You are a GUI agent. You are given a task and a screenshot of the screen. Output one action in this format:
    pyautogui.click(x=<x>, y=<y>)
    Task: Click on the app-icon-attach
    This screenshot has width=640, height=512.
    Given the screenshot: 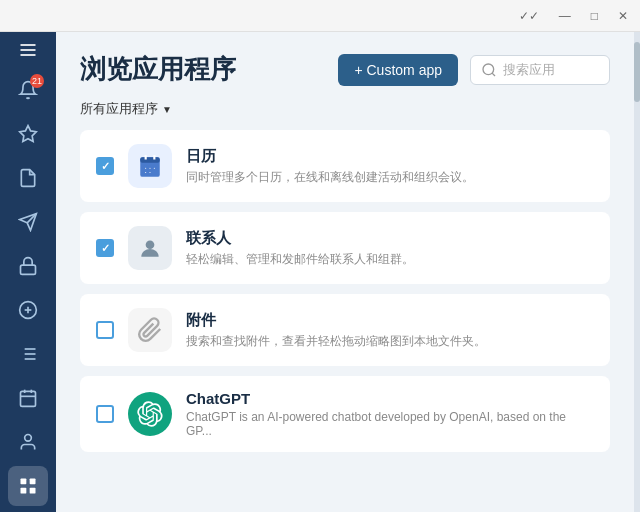 What is the action you would take?
    pyautogui.click(x=150, y=330)
    